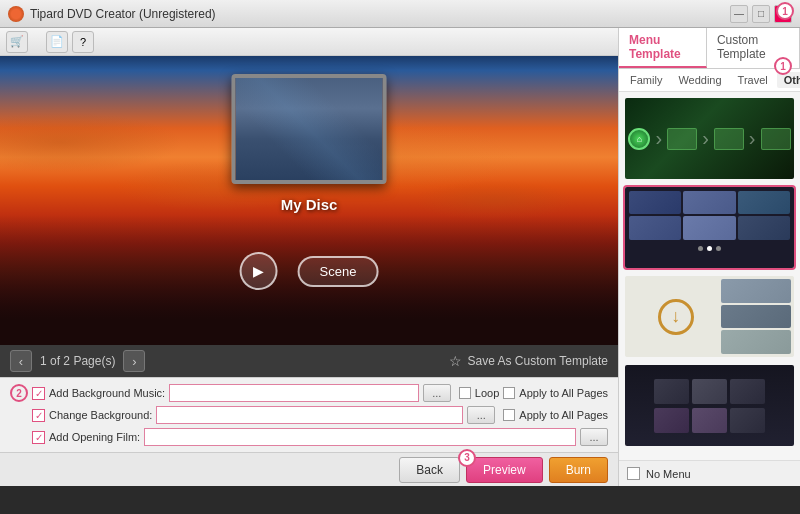  What do you see at coordinates (646, 80) in the screenshot?
I see `category-family: Family` at bounding box center [646, 80].